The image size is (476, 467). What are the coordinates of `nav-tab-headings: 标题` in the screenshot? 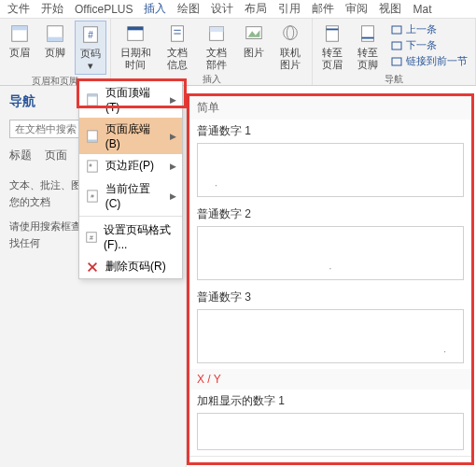 It's located at (21, 155).